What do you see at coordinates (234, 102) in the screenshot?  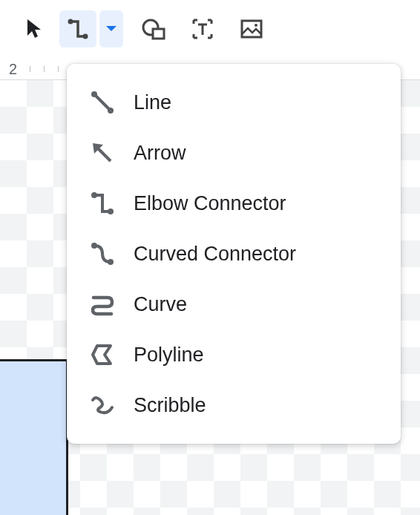 I see `menu-item-line: Line` at bounding box center [234, 102].